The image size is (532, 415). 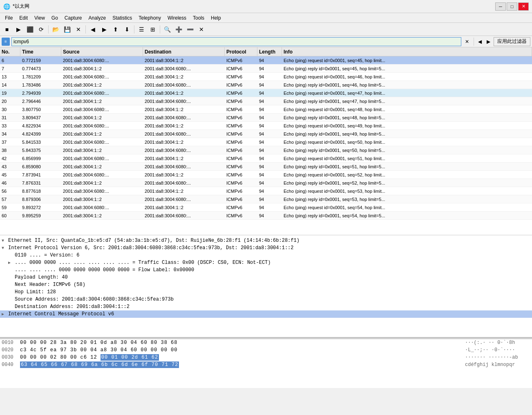 I want to click on packet-row: 131.7812092001:da8:3004:6080:...2001:da8…, so click(x=266, y=77).